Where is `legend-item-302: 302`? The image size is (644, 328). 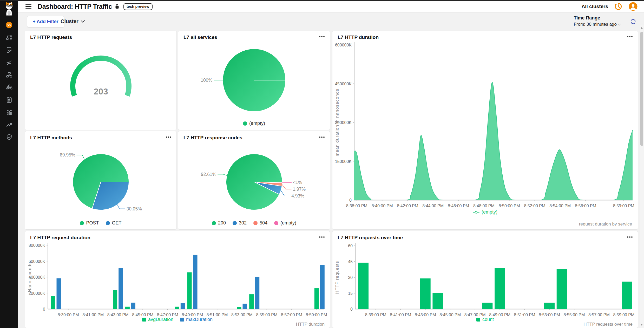
legend-item-302: 302 is located at coordinates (240, 223).